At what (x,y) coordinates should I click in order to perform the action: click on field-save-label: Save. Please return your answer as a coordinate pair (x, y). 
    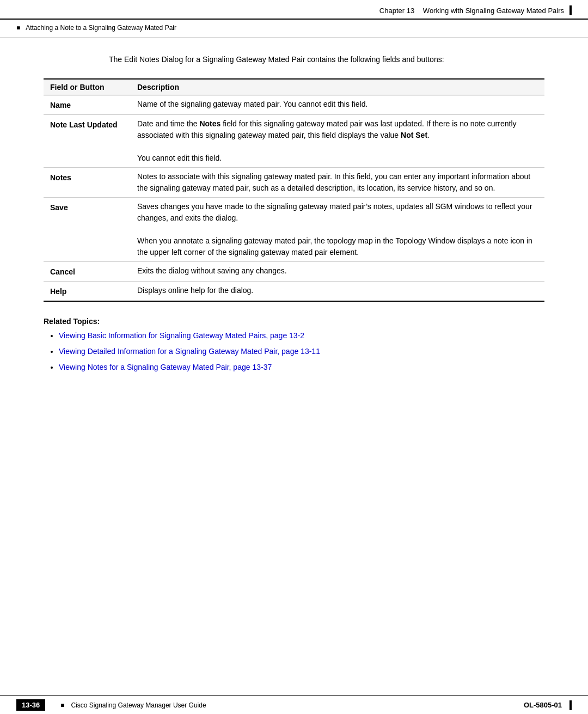
    Looking at the image, I should click on (87, 230).